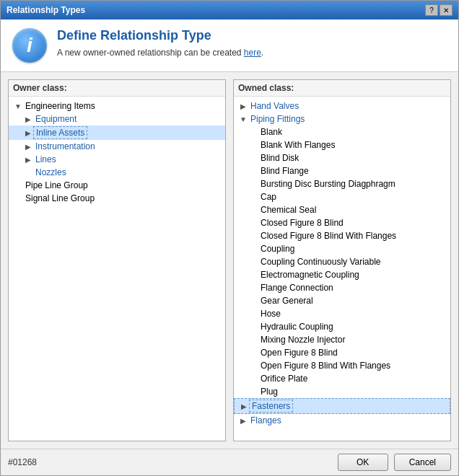 The width and height of the screenshot is (459, 476). Describe the element at coordinates (342, 145) in the screenshot. I see `tree-row: Blank With Flanges` at that location.